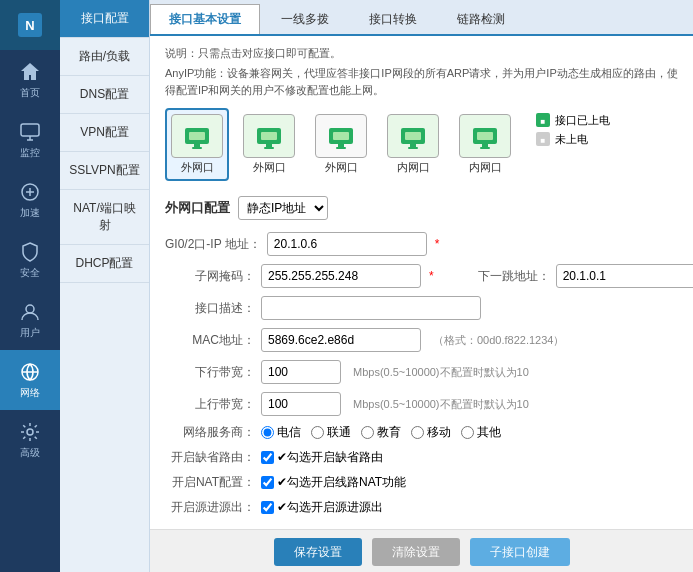  What do you see at coordinates (30, 93) in the screenshot?
I see `sidebar-label-home: 首页` at bounding box center [30, 93].